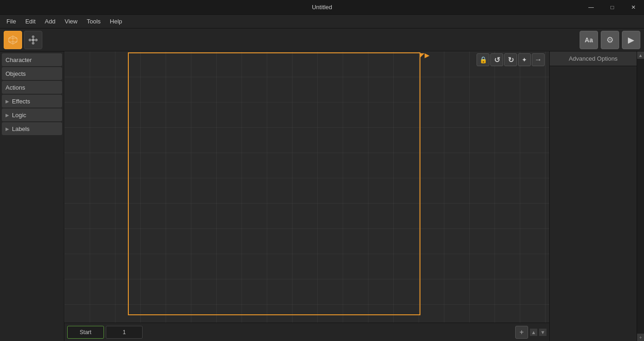 The height and width of the screenshot is (341, 644). What do you see at coordinates (16, 74) in the screenshot?
I see `objects-label: Objects` at bounding box center [16, 74].